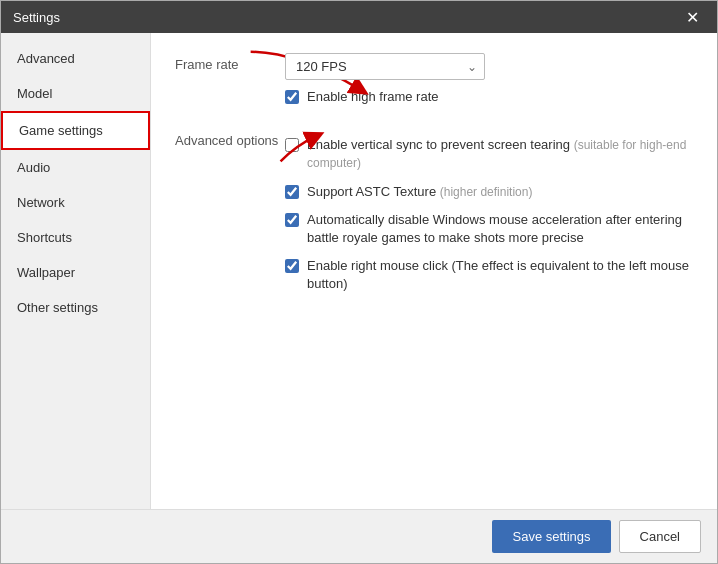 This screenshot has width=718, height=564. I want to click on sidebar-item-shortcuts: Shortcuts, so click(76, 238).